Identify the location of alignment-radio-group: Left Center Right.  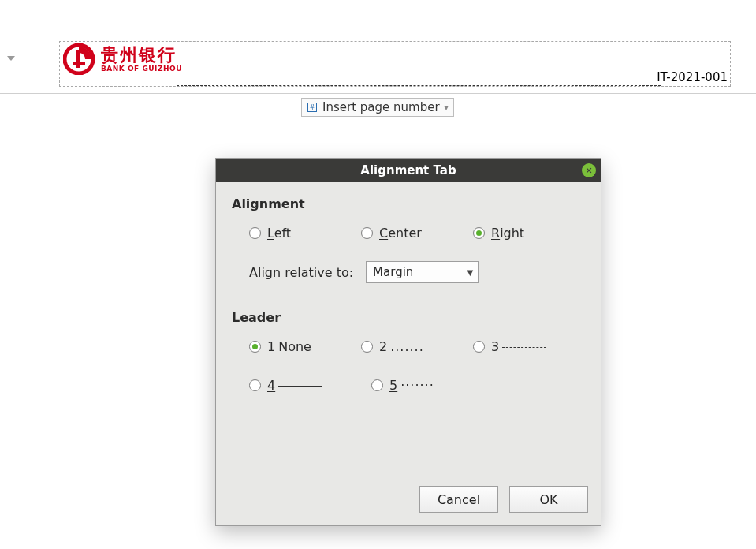
(417, 233).